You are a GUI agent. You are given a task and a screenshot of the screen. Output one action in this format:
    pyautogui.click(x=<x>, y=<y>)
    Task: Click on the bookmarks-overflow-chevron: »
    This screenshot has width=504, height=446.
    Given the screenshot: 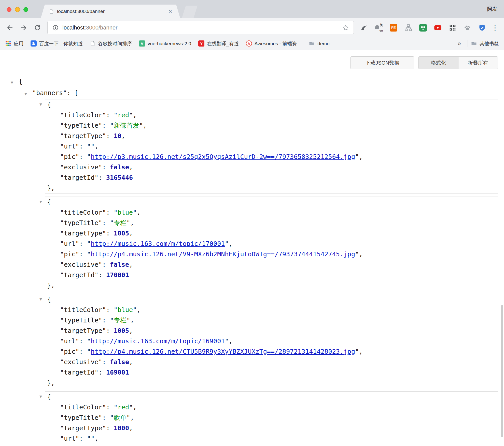 What is the action you would take?
    pyautogui.click(x=459, y=43)
    